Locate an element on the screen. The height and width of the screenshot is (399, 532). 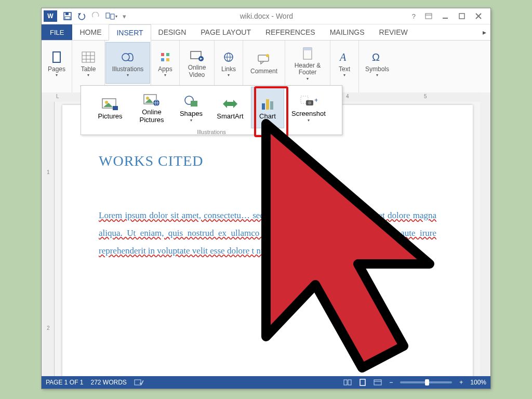
tab-design: DESIGN is located at coordinates (172, 32).